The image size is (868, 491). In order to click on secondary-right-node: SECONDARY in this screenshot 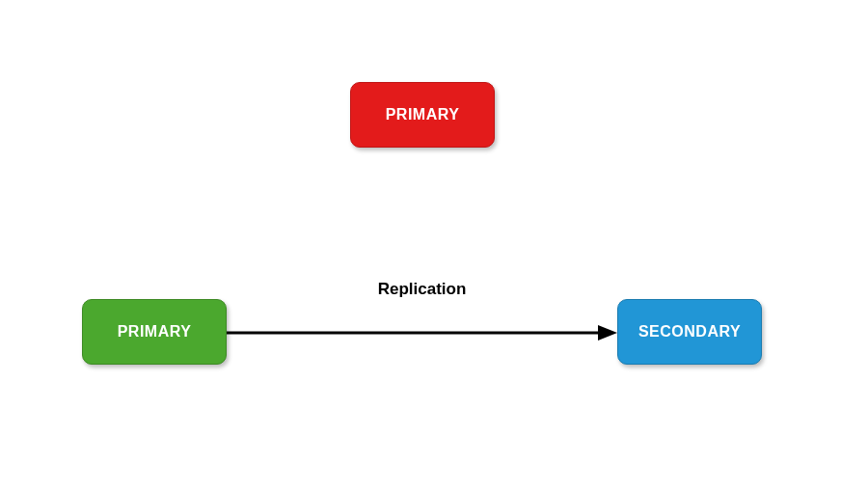, I will do `click(690, 332)`.